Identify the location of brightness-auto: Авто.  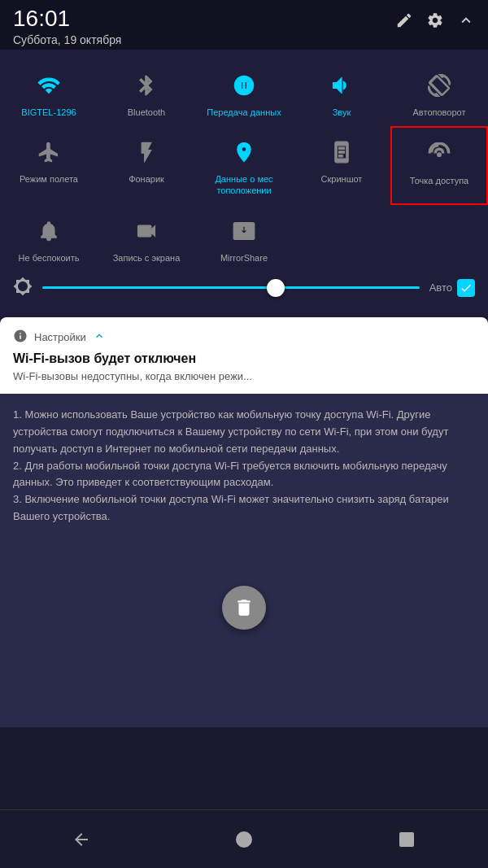
(452, 288).